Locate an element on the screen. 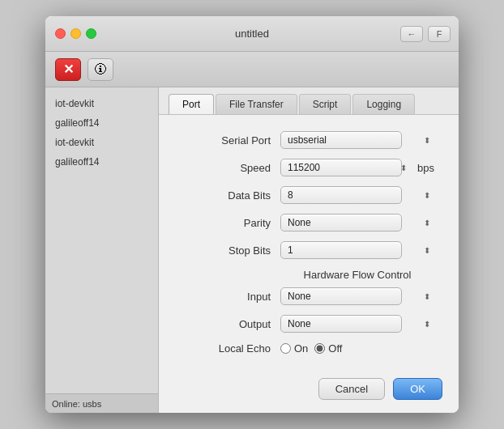 The width and height of the screenshot is (504, 429). local-echo-group: On Off is located at coordinates (357, 348).